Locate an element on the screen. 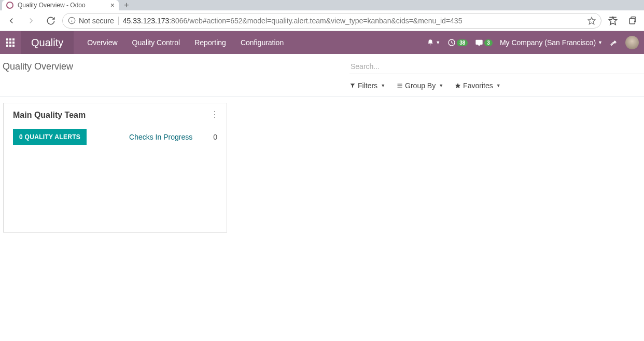 Image resolution: width=644 pixels, height=341 pixels. collections-icon is located at coordinates (633, 21).